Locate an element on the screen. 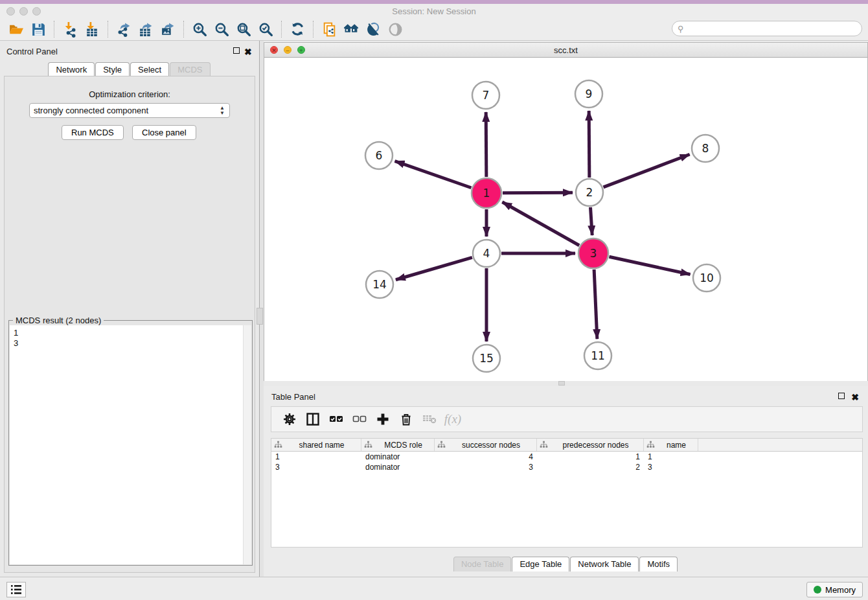  toggle-panel-icon is located at coordinates (373, 30).